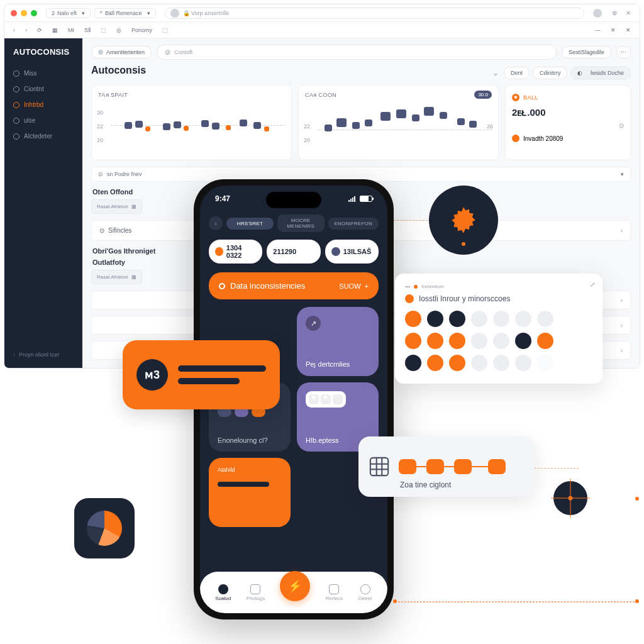  What do you see at coordinates (43, 104) in the screenshot?
I see `sidebar-item-2: Inhtrbd` at bounding box center [43, 104].